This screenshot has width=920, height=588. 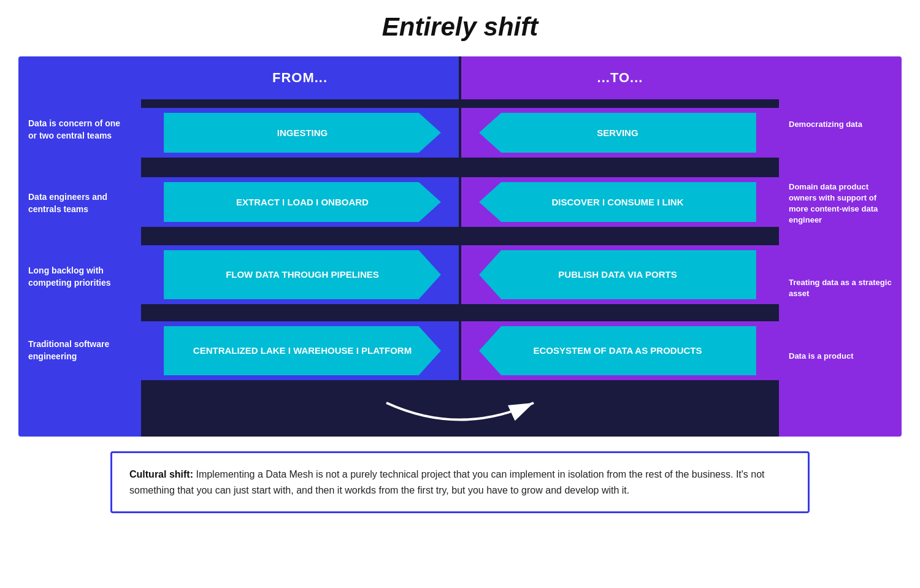 I want to click on page-title: Entirely shift, so click(x=460, y=27).